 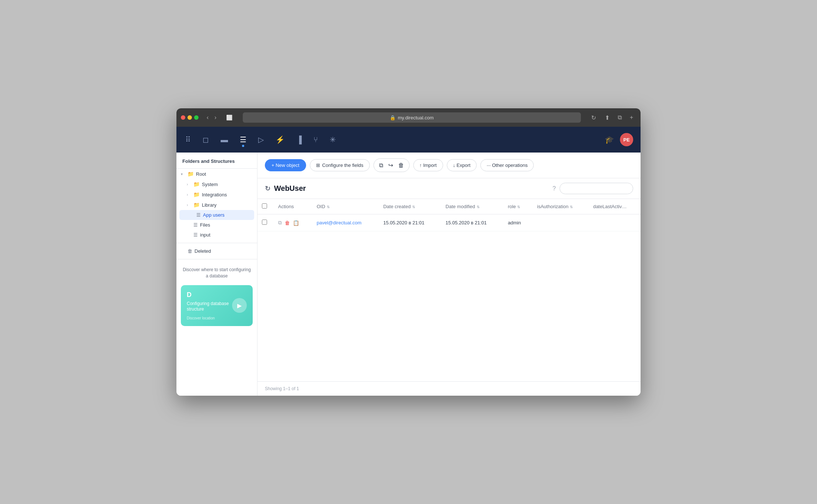 What do you see at coordinates (196, 118) in the screenshot?
I see `maximize-button` at bounding box center [196, 118].